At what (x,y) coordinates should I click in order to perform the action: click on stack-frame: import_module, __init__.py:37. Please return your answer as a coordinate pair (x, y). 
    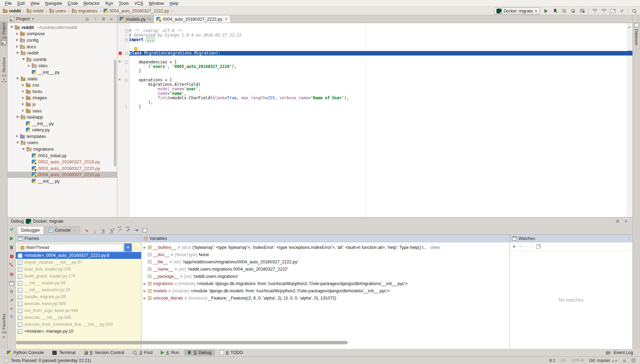
    Looking at the image, I should click on (79, 262).